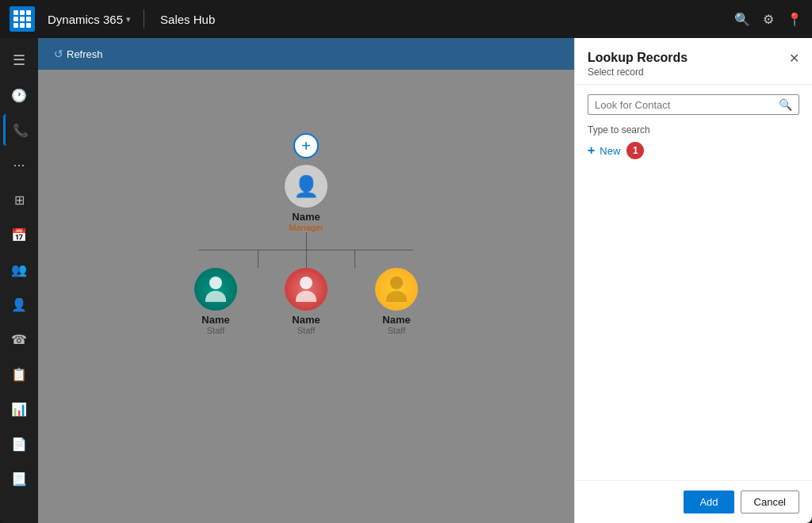 The height and width of the screenshot is (523, 812). What do you see at coordinates (216, 330) in the screenshot?
I see `staff-role-1: Staff` at bounding box center [216, 330].